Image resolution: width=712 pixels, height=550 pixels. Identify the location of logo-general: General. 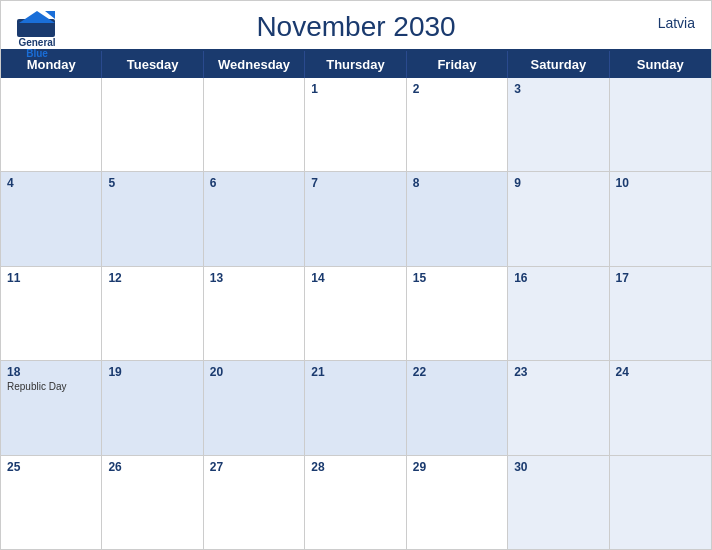
(36, 42).